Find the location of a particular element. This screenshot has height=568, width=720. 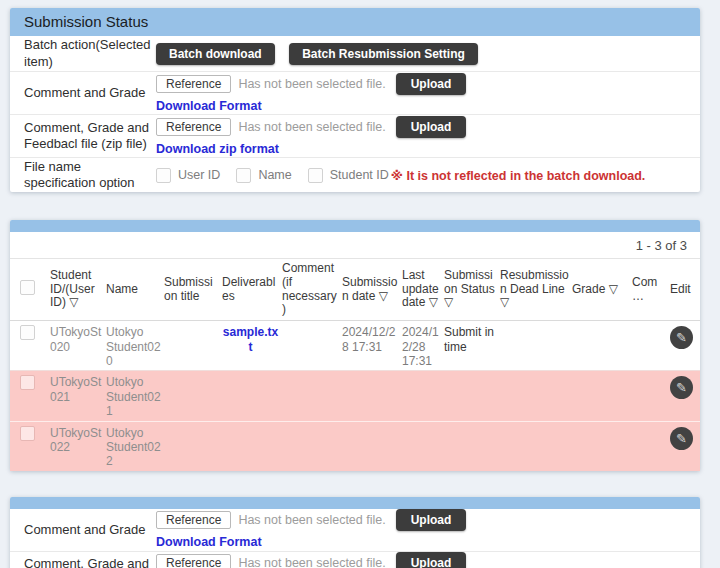

batch-resubmission-setting-button: Batch Resubmission Setting is located at coordinates (384, 54).